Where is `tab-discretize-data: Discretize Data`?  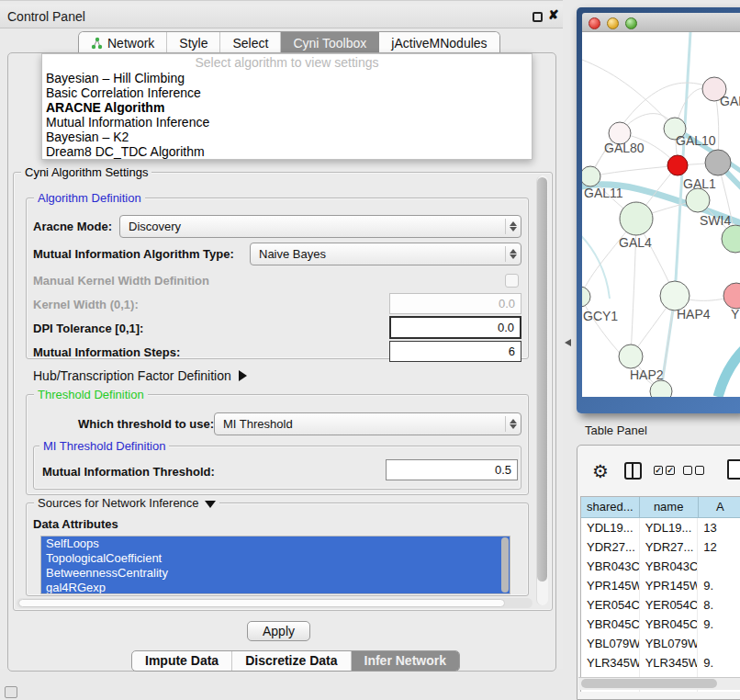
tab-discretize-data: Discretize Data is located at coordinates (292, 661).